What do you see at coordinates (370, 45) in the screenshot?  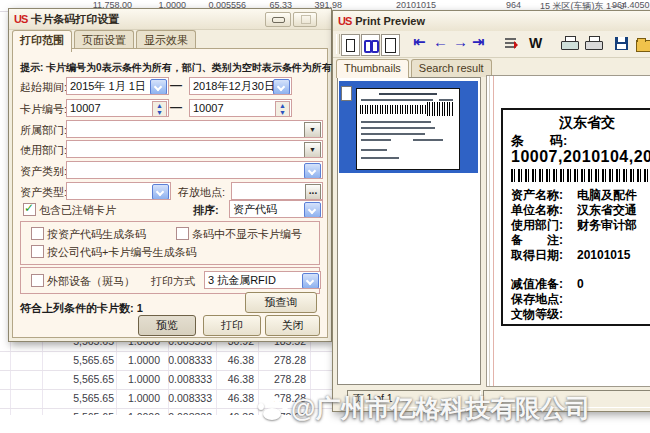 I see `facing-pages-button` at bounding box center [370, 45].